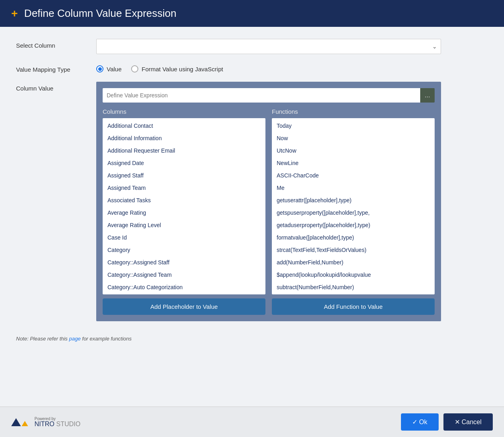 Image resolution: width=504 pixels, height=437 pixels. What do you see at coordinates (184, 206) in the screenshot?
I see `columns-list: Additional ContactAdditional Information…` at bounding box center [184, 206].